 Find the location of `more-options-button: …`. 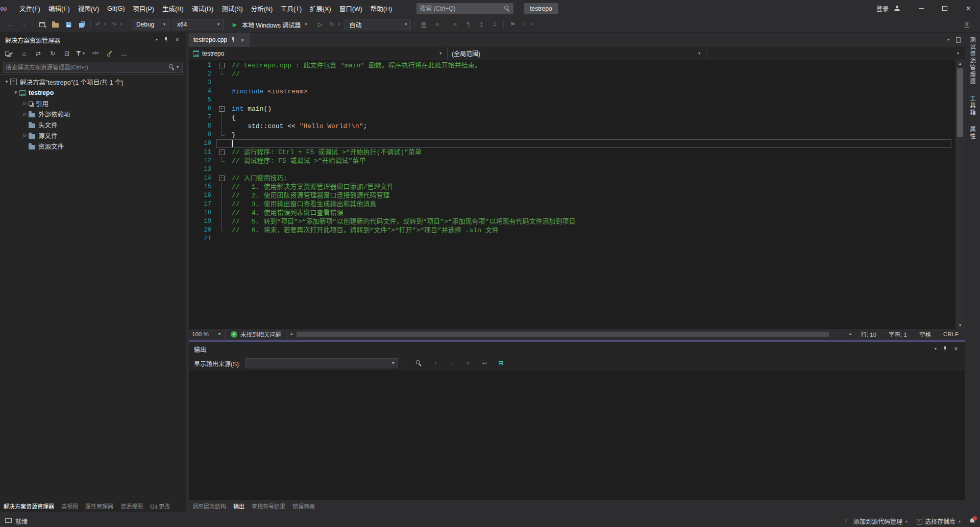

more-options-button: … is located at coordinates (124, 54).